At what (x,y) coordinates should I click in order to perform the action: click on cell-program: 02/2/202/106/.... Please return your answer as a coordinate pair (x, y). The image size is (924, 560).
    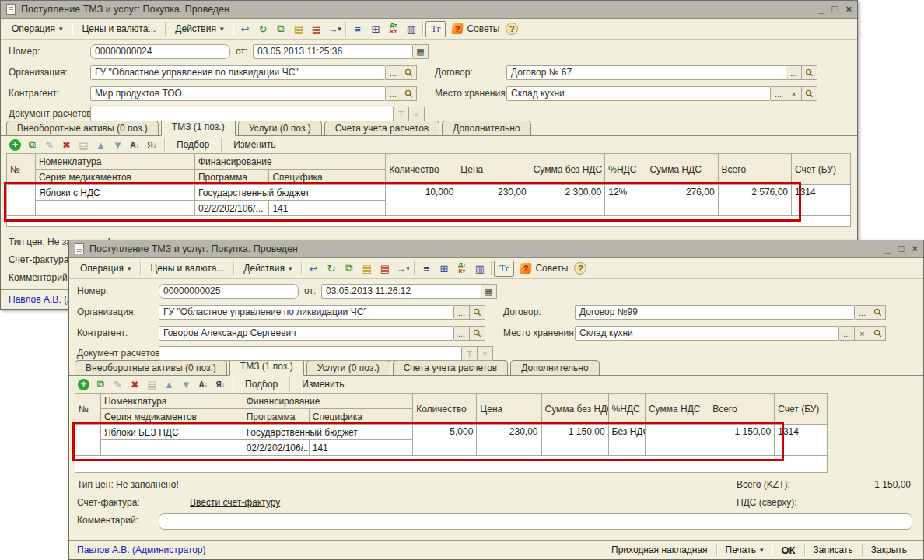
    Looking at the image, I should click on (232, 208).